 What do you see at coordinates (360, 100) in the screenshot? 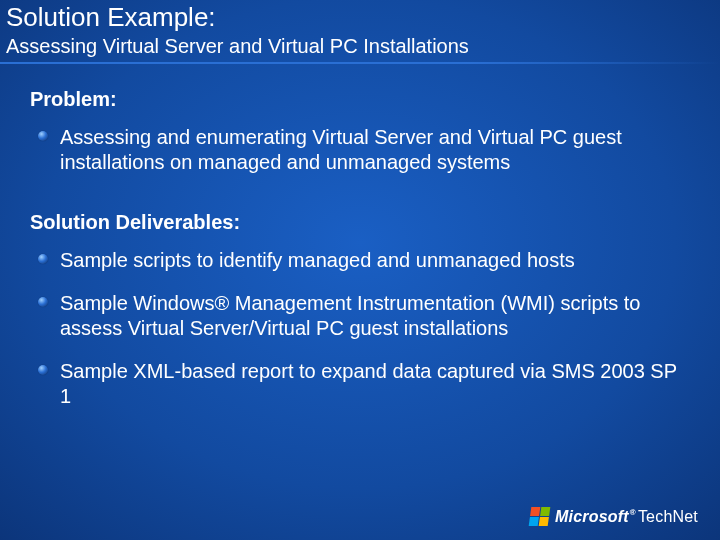
I see `section-heading-problem: Problem:` at bounding box center [360, 100].